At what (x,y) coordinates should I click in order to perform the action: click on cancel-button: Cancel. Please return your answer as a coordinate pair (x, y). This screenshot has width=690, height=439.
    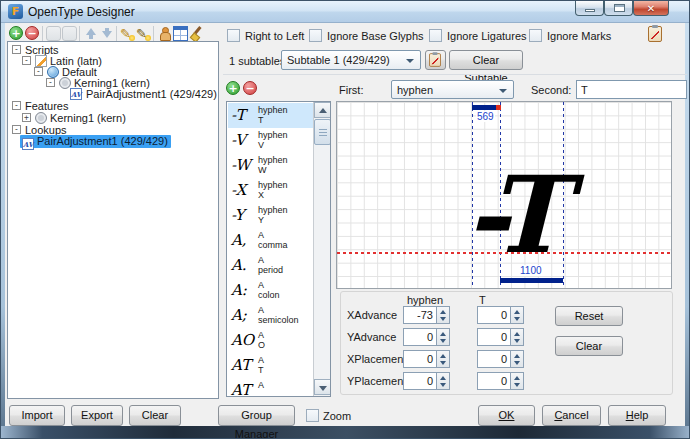
    Looking at the image, I should click on (572, 416).